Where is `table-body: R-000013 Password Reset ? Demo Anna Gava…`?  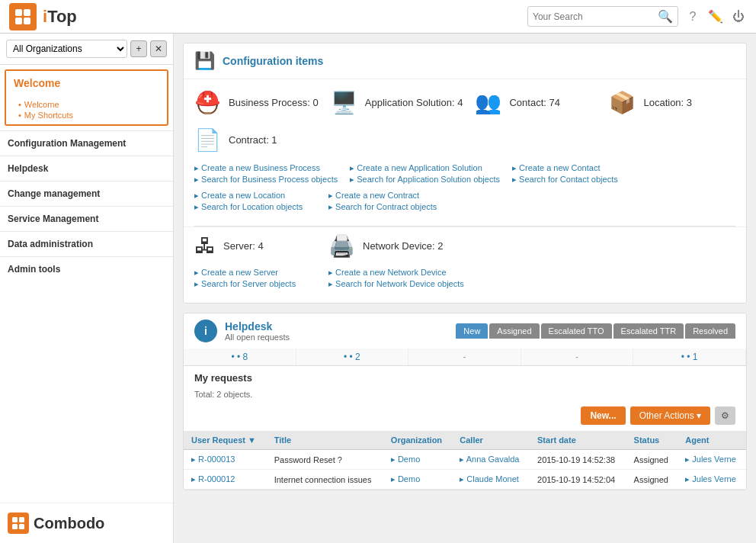
table-body: R-000013 Password Reset ? Demo Anna Gava… is located at coordinates (465, 470).